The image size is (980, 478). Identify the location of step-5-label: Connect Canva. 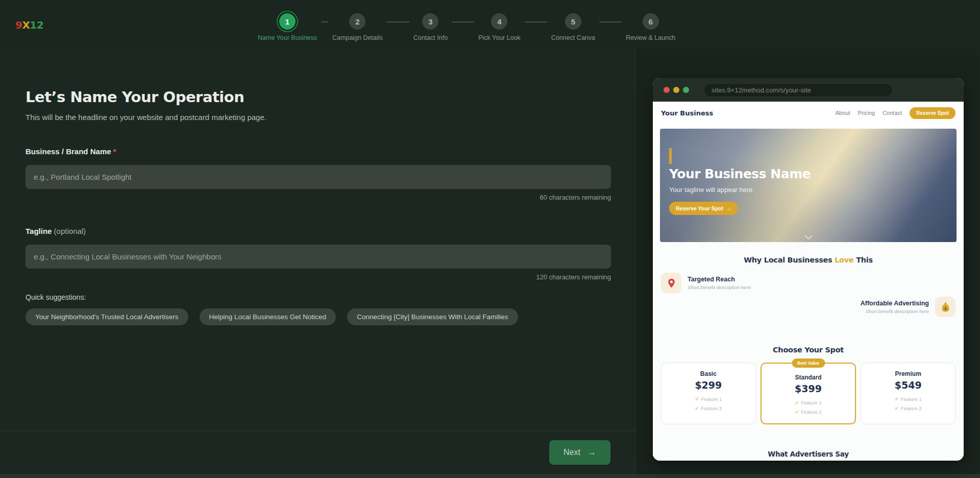
(573, 38).